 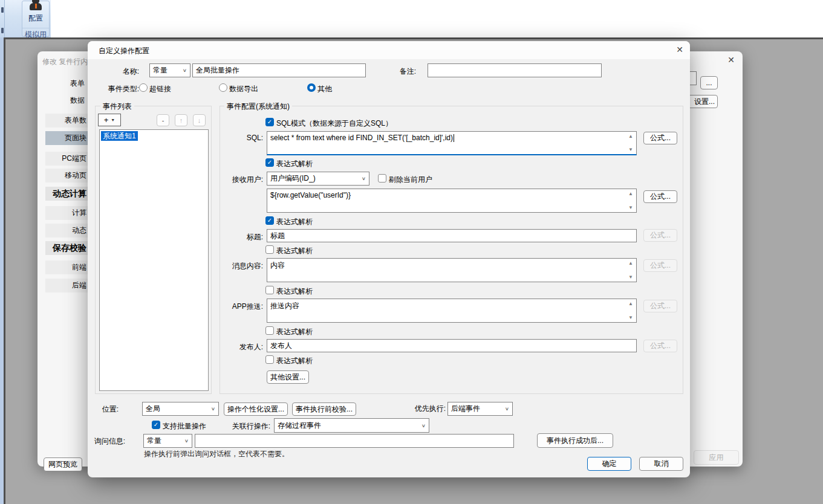 What do you see at coordinates (247, 427) in the screenshot?
I see `related-action-label: 关联行操作:` at bounding box center [247, 427].